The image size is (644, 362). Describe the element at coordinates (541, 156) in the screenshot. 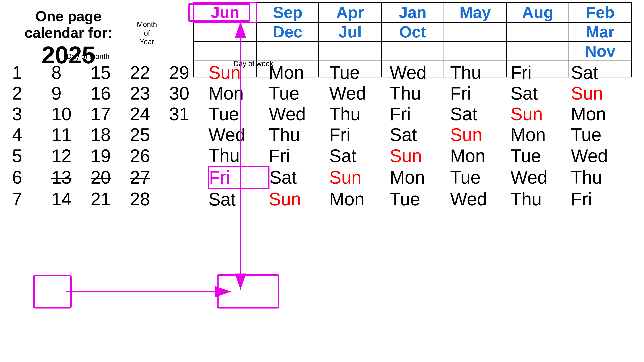

I see `dow-tue-row5: Tue` at that location.